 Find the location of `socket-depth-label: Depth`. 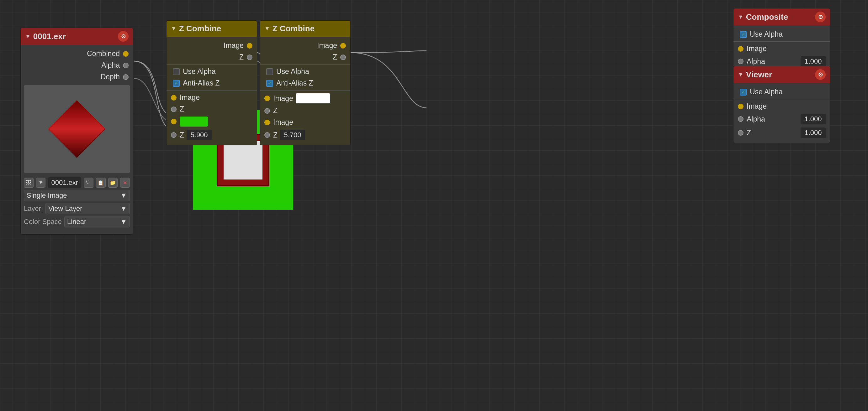

socket-depth-label: Depth is located at coordinates (111, 77).